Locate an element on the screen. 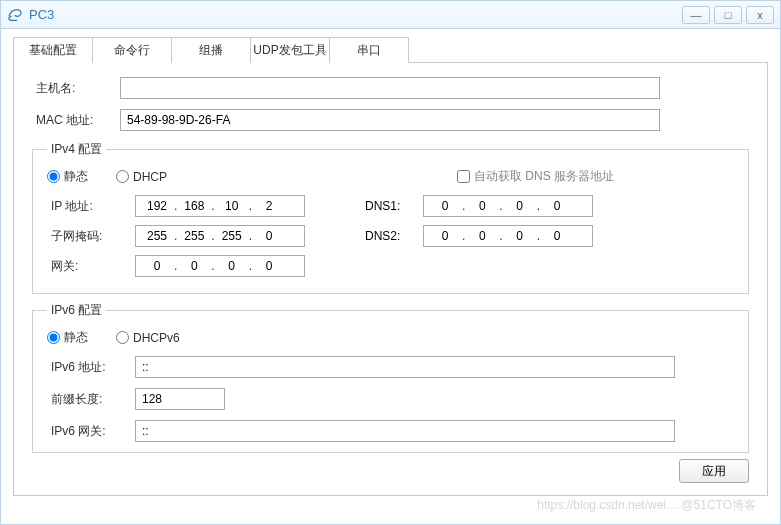 This screenshot has height=525, width=781. tab-label: 组播 is located at coordinates (211, 50).